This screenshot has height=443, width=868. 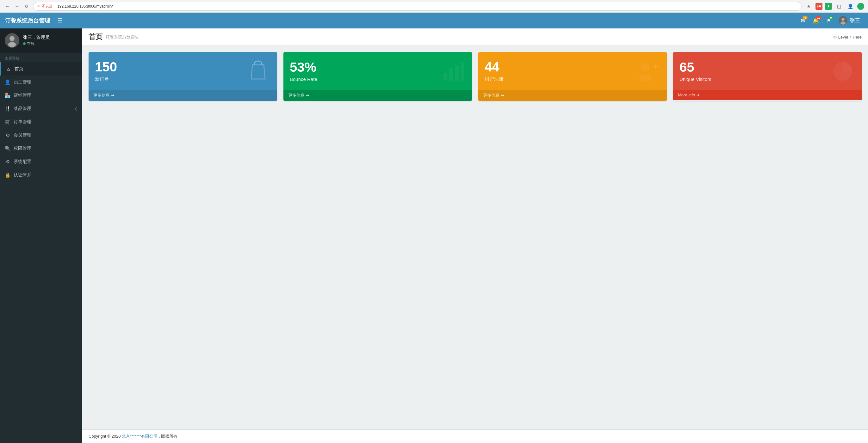 What do you see at coordinates (104, 436) in the screenshot?
I see `footer-copyright: Copyright © 2020` at bounding box center [104, 436].